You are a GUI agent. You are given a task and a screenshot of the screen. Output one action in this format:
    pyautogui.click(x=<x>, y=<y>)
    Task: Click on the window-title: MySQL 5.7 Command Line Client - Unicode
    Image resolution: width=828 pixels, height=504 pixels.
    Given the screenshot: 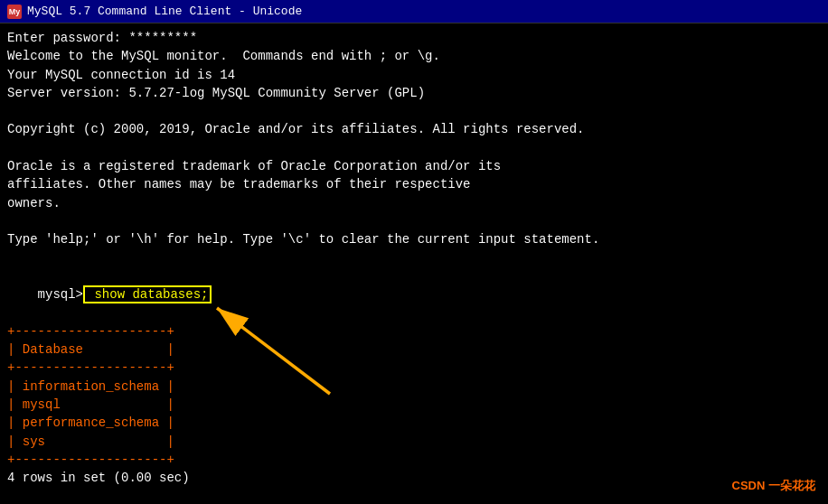 What is the action you would take?
    pyautogui.click(x=165, y=11)
    